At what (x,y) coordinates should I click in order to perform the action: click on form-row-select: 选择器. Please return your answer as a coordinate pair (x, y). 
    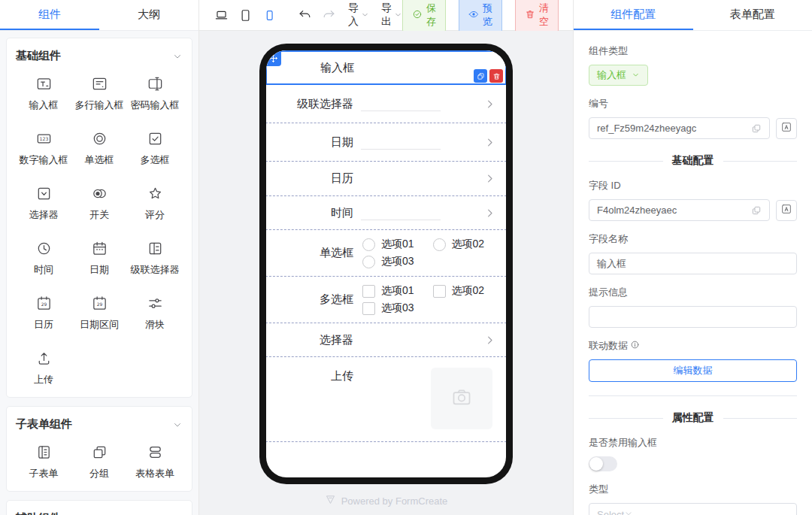
    Looking at the image, I should click on (386, 340).